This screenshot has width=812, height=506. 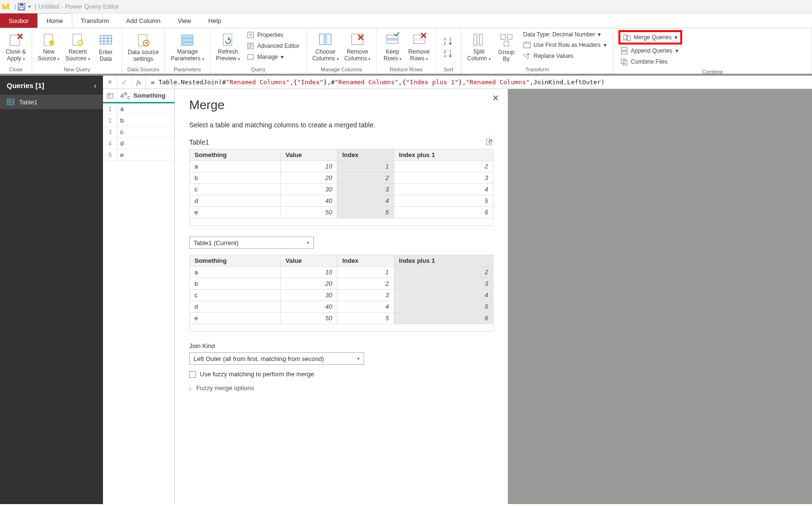 What do you see at coordinates (565, 34) in the screenshot?
I see `data-type-button: Data Type: Decimal Number ▾` at bounding box center [565, 34].